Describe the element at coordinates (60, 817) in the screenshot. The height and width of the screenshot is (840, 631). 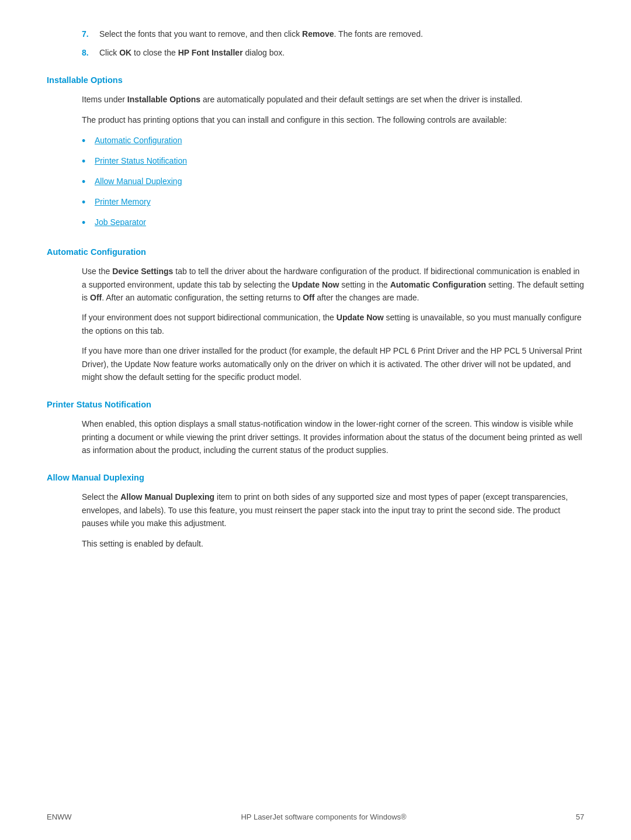
I see `footer-enww: ENWW` at that location.